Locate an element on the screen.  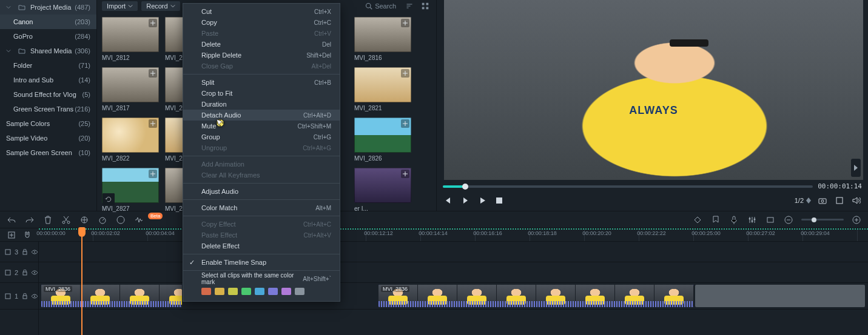
media-thumbnail: MVI_2817 is located at coordinates (130, 90).